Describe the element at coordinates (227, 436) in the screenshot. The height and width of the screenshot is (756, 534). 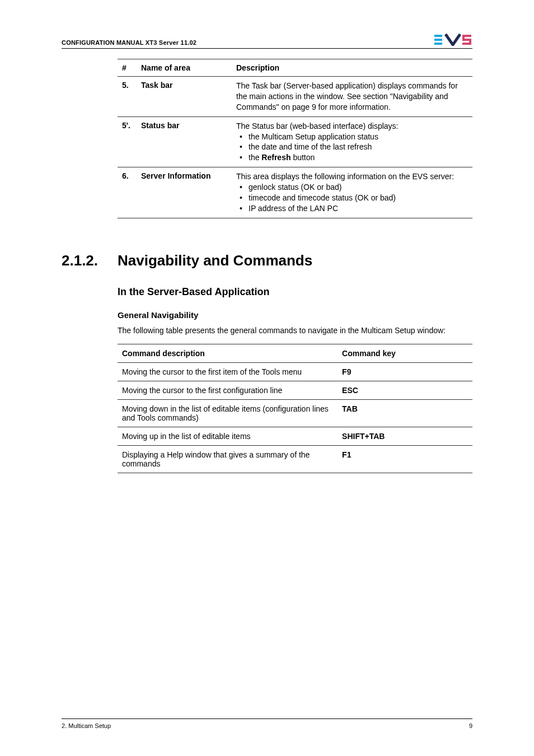
I see `cell-cmd-desc: Moving up in the list of editable items` at that location.